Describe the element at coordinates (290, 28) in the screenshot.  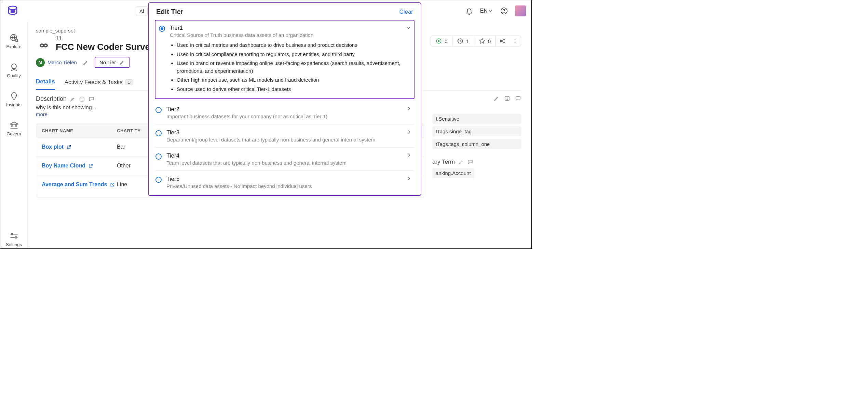
I see `tier-name: Tier1` at that location.